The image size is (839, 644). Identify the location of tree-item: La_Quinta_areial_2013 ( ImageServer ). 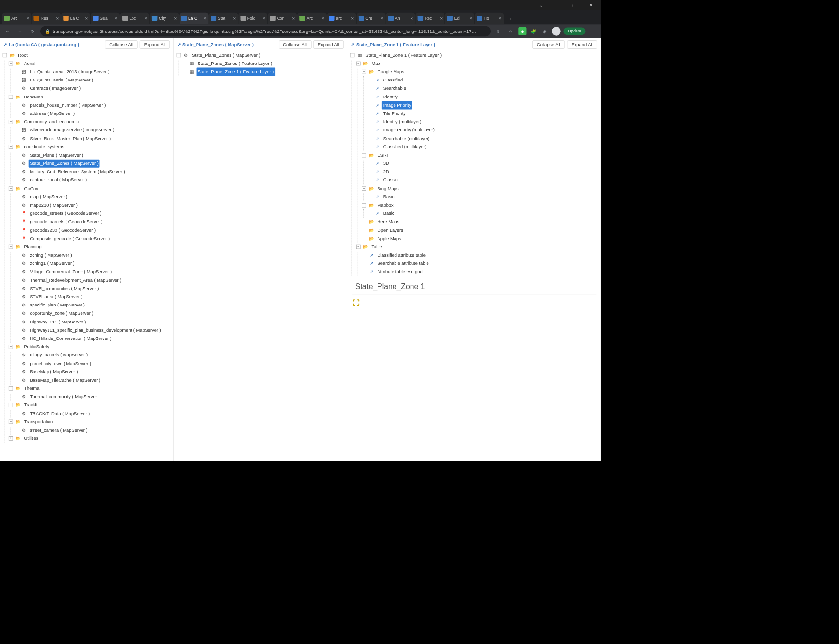
(70, 72).